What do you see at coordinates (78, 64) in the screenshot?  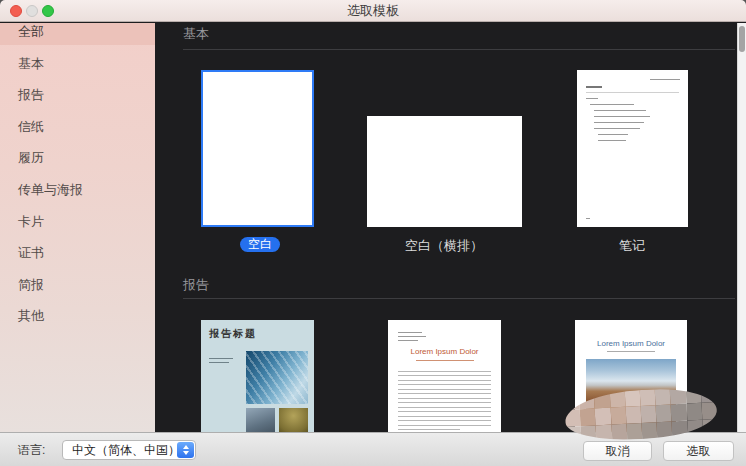 I see `sidebar-item-basic: 基本` at bounding box center [78, 64].